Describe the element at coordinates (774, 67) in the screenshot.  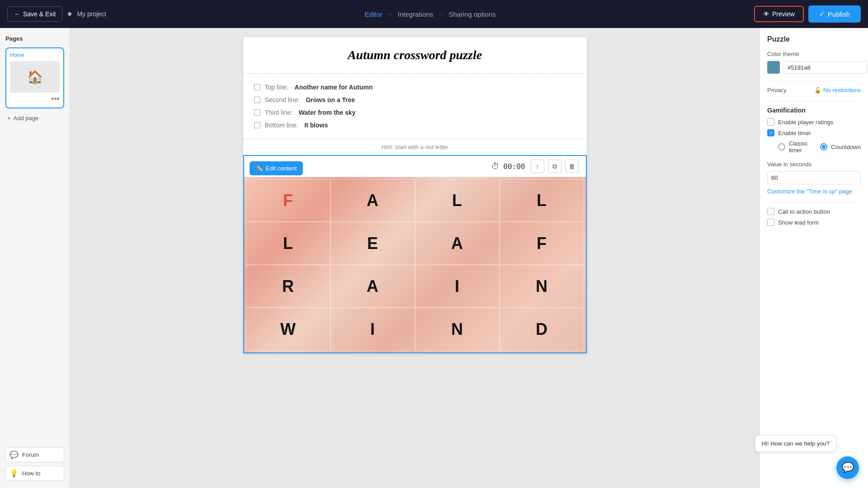
I see `color-swatch` at that location.